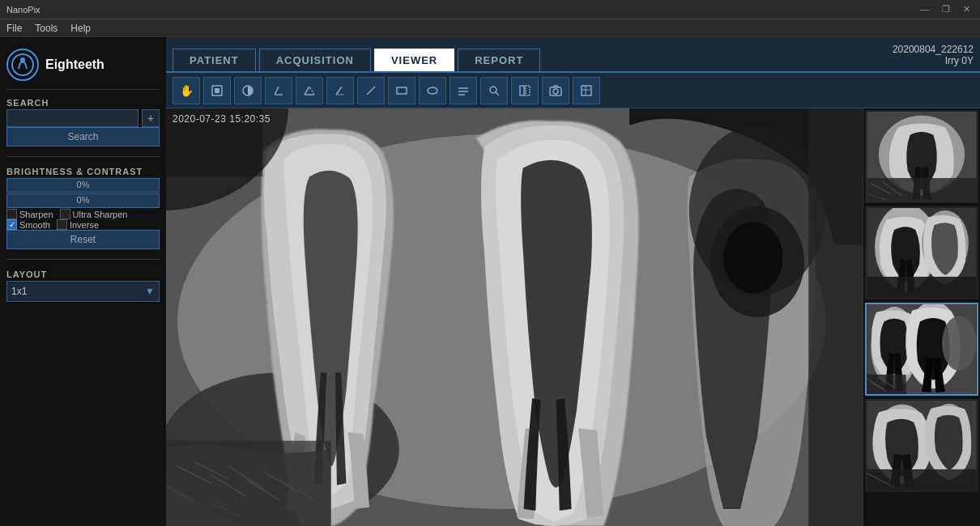 The image size is (980, 526). I want to click on brightness-slider: 0%, so click(83, 185).